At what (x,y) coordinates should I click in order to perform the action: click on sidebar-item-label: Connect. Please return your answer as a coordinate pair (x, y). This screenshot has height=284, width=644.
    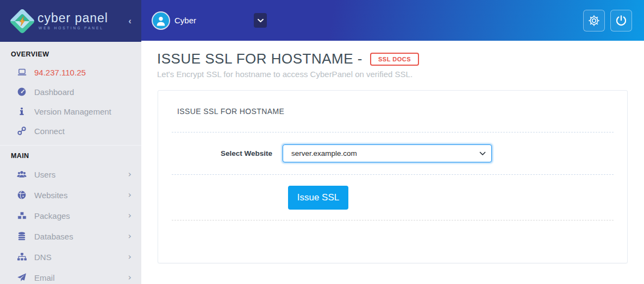
    Looking at the image, I should click on (49, 131).